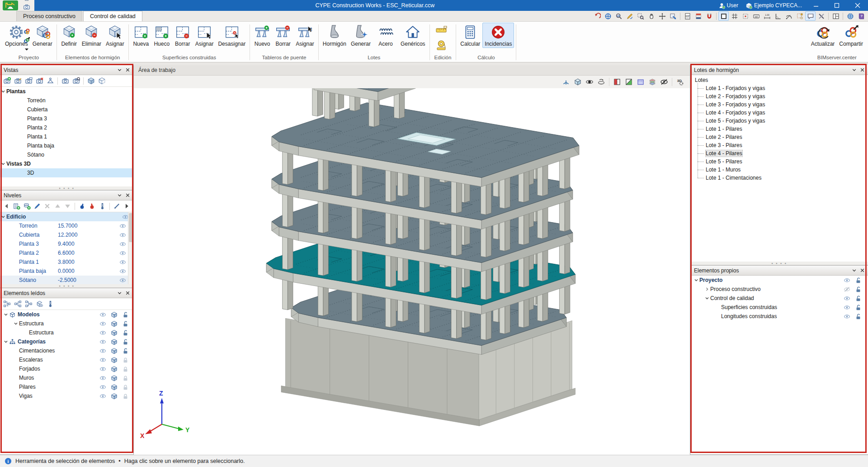  Describe the element at coordinates (783, 170) in the screenshot. I see `lote-item-11: Lote 1 - Muros` at that location.